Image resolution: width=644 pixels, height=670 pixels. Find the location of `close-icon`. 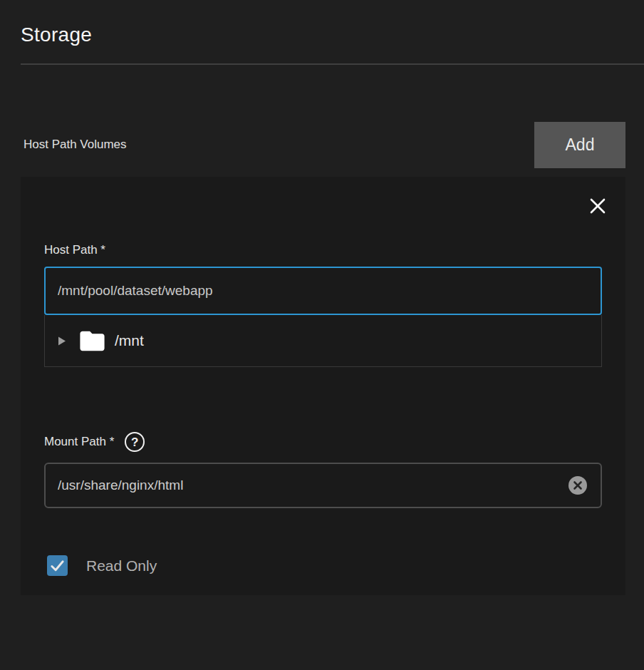

close-icon is located at coordinates (598, 206).